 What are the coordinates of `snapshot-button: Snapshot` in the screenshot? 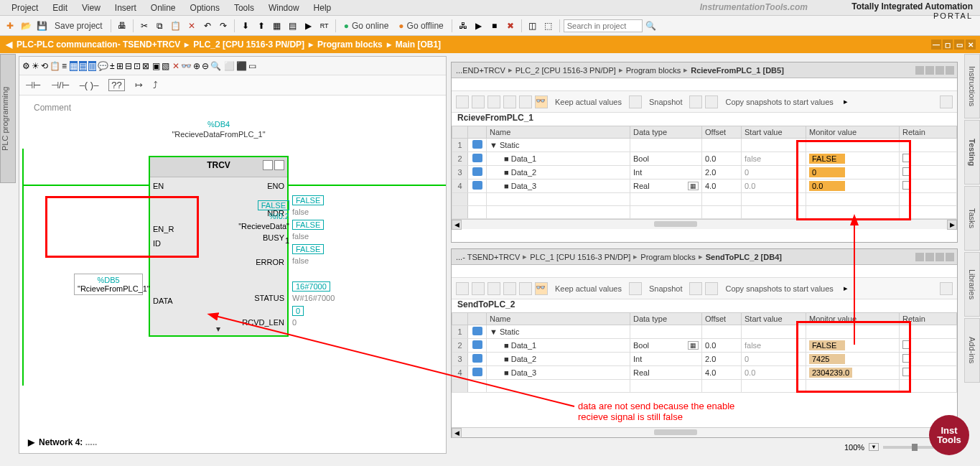 It's located at (666, 289).